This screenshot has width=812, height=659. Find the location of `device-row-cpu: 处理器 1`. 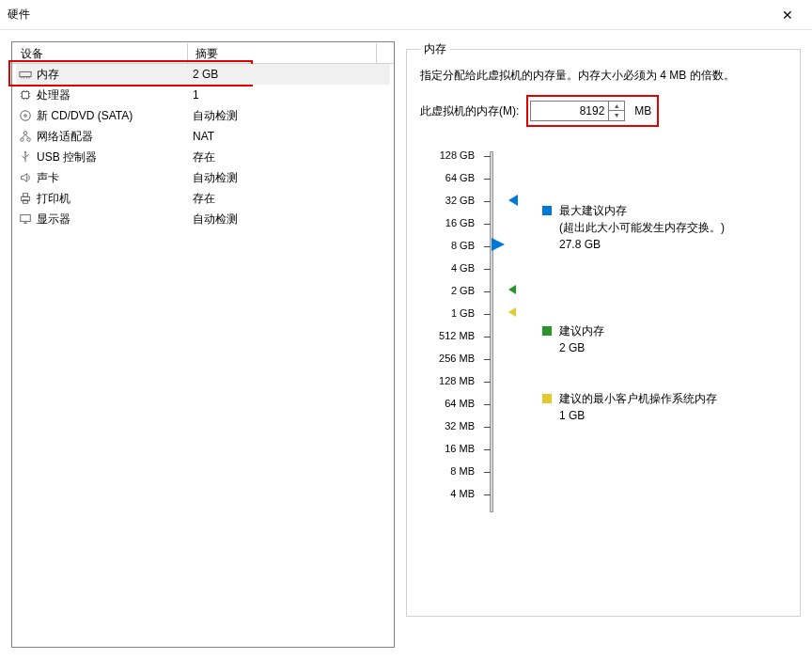

device-row-cpu: 处理器 1 is located at coordinates (203, 95).